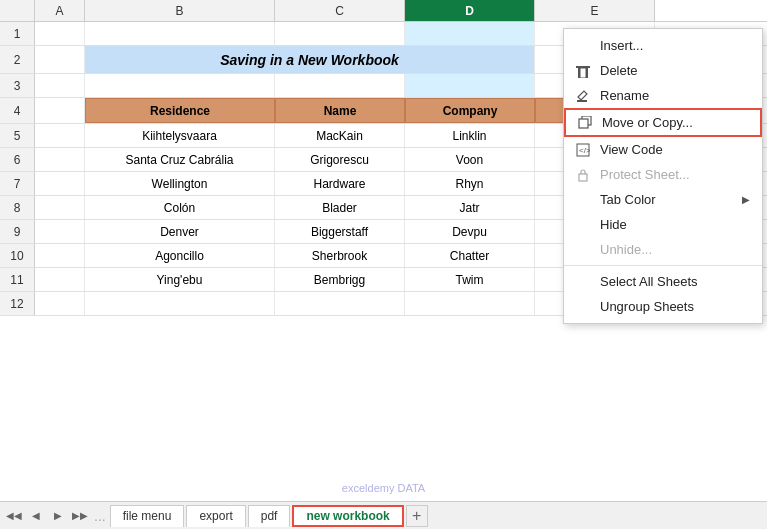  I want to click on tab-color-icon, so click(583, 200).